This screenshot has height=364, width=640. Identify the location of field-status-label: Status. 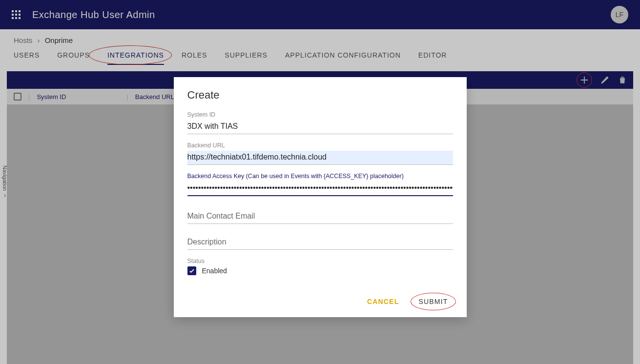
(320, 261).